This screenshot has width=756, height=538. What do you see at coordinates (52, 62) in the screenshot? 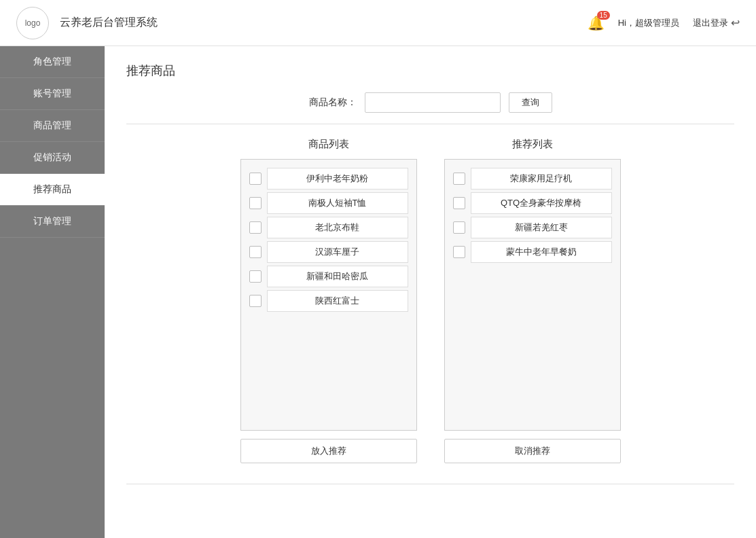
I see `sidebar-item-role: 角色管理` at bounding box center [52, 62].